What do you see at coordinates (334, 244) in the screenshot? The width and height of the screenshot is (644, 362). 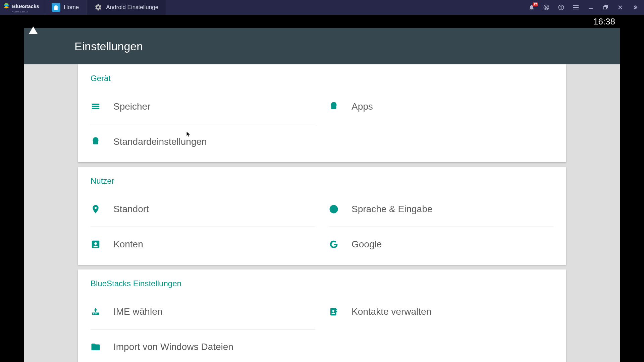 I see `google-icon` at bounding box center [334, 244].